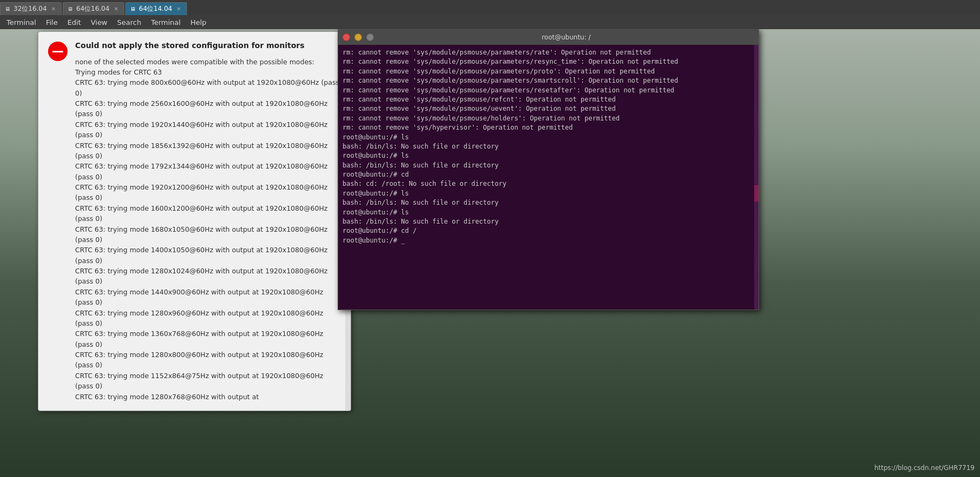 Image resolution: width=980 pixels, height=477 pixels. I want to click on error-line: CRTC 63: trying mode 1280x1024@60Hz with…, so click(209, 277).